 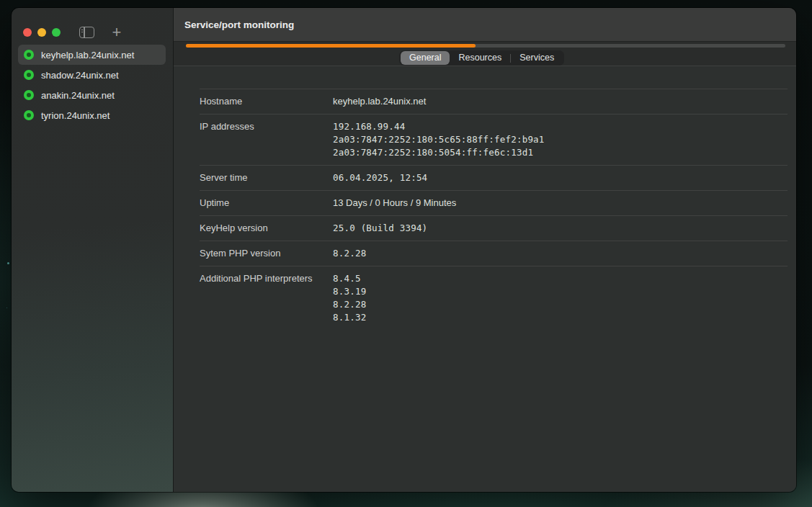 What do you see at coordinates (267, 203) in the screenshot?
I see `row-label: Uptime` at bounding box center [267, 203].